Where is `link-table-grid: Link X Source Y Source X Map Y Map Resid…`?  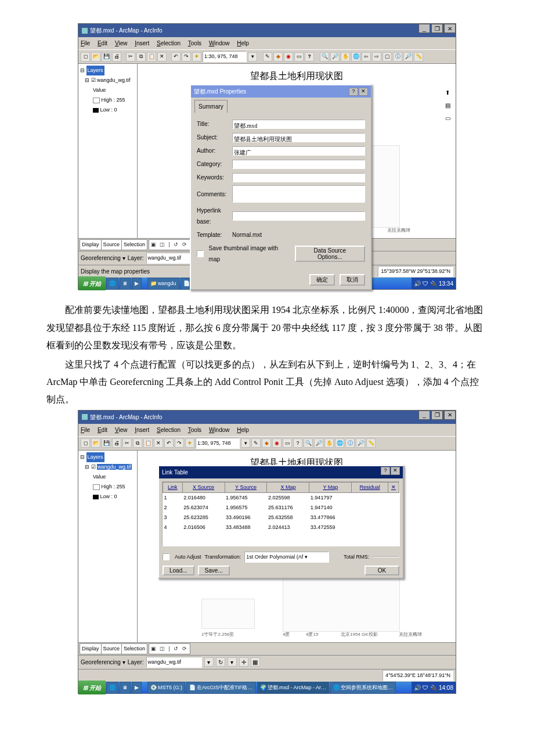 link-table-grid: Link X Source Y Source X Map Y Map Resid… is located at coordinates (281, 514).